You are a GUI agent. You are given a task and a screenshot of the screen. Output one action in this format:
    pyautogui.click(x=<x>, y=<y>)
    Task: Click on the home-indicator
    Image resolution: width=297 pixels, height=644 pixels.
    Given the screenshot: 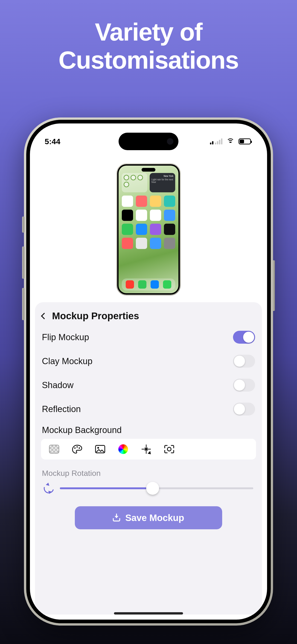 What is the action you would take?
    pyautogui.click(x=148, y=614)
    